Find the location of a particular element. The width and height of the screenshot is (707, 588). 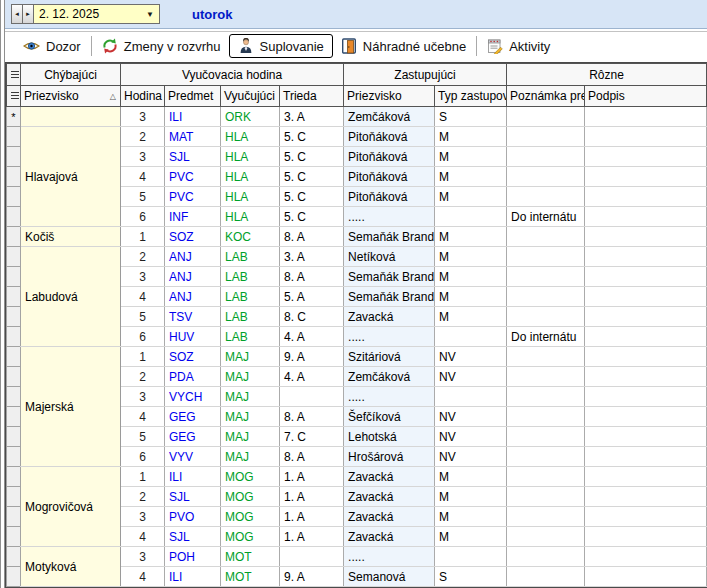

vyucujuci-cell: KOC is located at coordinates (250, 237).